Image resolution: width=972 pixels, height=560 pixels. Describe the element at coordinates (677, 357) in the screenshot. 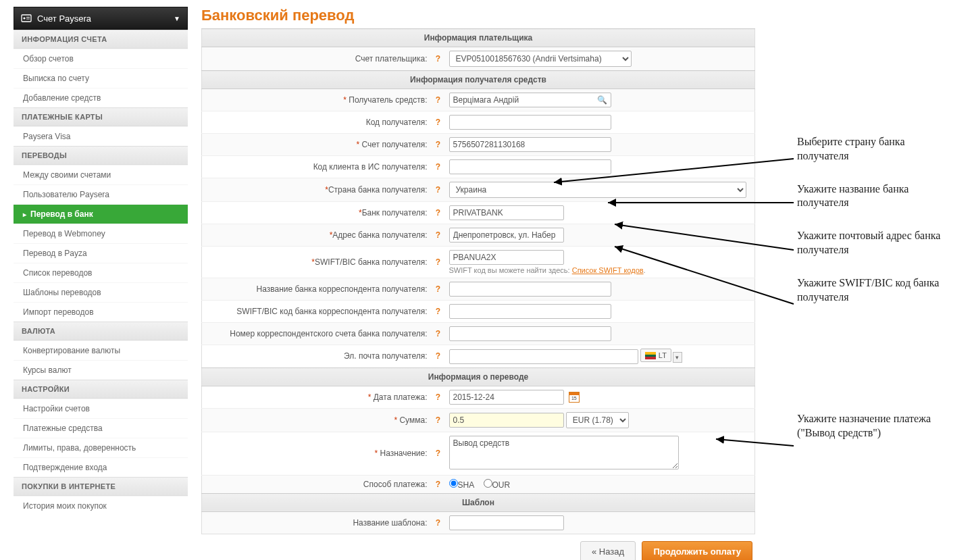

I see `chevron-down-icon: ▾` at that location.